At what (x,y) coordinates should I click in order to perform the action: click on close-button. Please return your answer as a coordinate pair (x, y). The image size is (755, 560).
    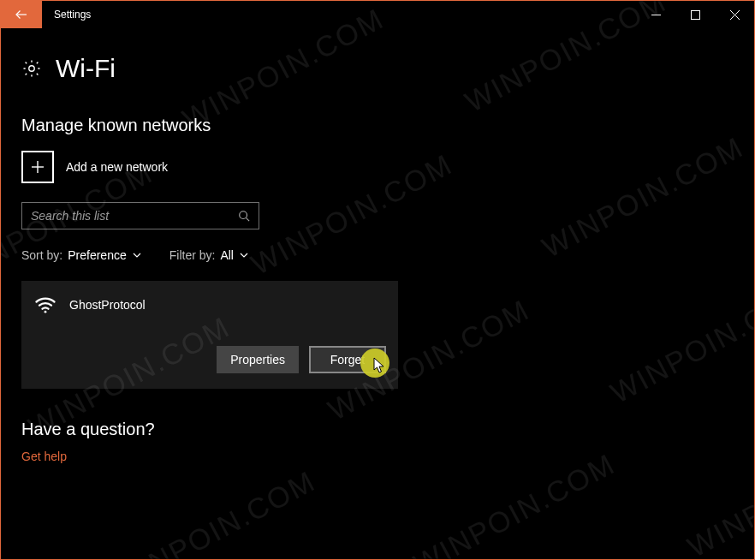
    Looking at the image, I should click on (734, 15).